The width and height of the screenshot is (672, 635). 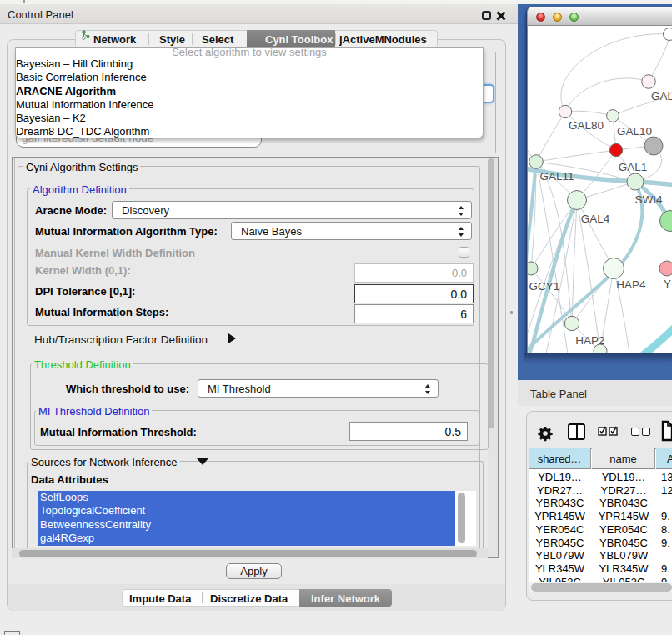 What do you see at coordinates (545, 287) in the screenshot?
I see `svg-text: GCY1` at bounding box center [545, 287].